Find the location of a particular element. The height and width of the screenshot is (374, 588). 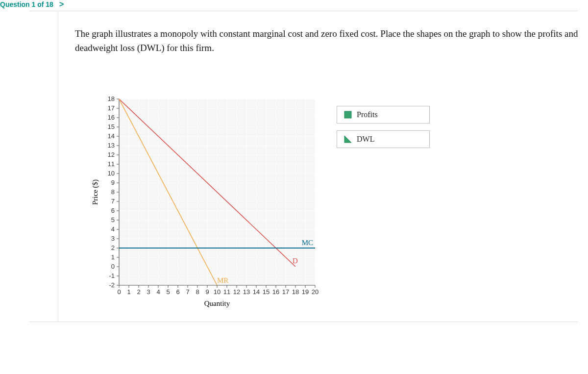

legend: Profits DWL is located at coordinates (383, 209).